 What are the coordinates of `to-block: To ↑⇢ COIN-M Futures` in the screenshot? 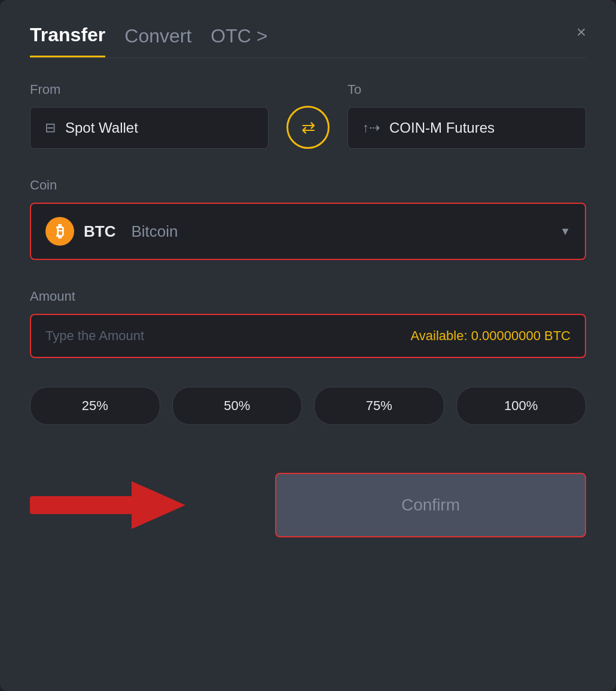 It's located at (466, 115).